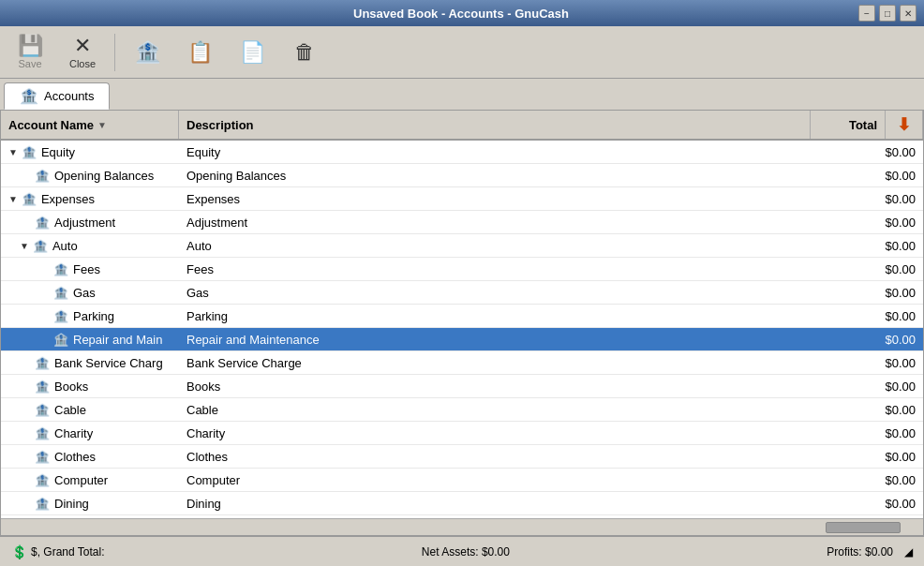 Image resolution: width=924 pixels, height=566 pixels. I want to click on profits-value: Profits: $0.00, so click(860, 552).